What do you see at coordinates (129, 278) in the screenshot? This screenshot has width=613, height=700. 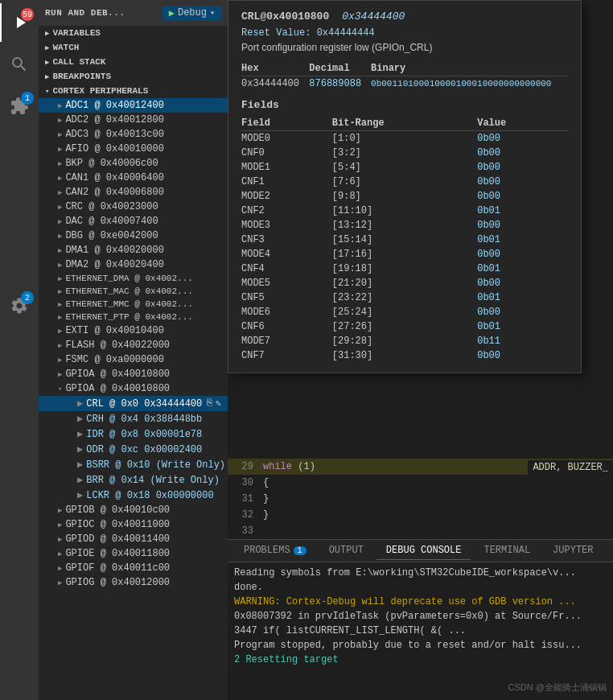 I see `peripheral-label-11: ETHERNET_DMA @ 0x4002...` at bounding box center [129, 278].